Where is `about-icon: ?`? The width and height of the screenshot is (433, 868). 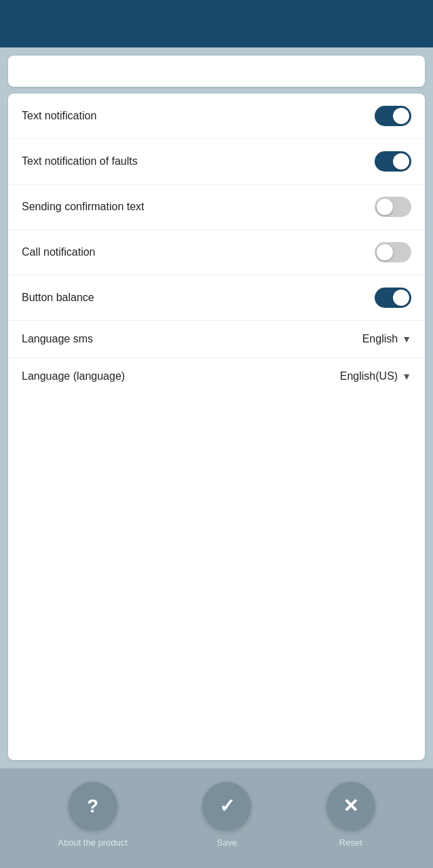 about-icon: ? is located at coordinates (92, 806).